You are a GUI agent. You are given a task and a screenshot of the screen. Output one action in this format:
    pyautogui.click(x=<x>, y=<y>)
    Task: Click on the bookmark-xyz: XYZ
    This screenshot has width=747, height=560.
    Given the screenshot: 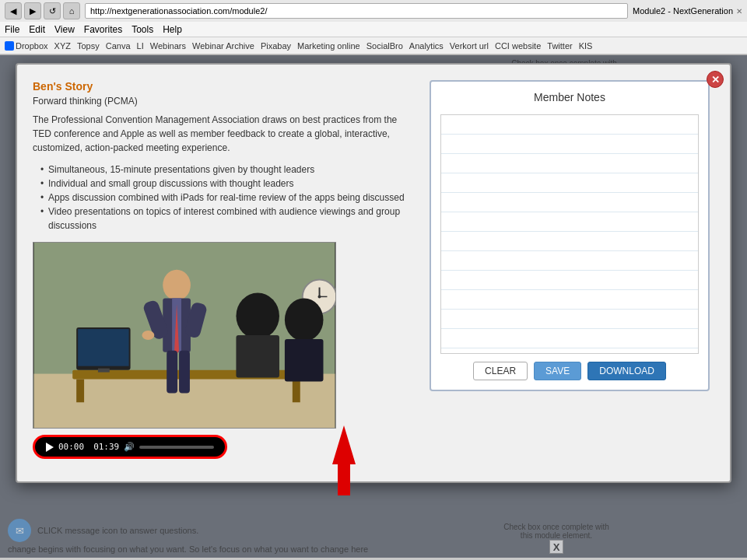 What is the action you would take?
    pyautogui.click(x=62, y=46)
    